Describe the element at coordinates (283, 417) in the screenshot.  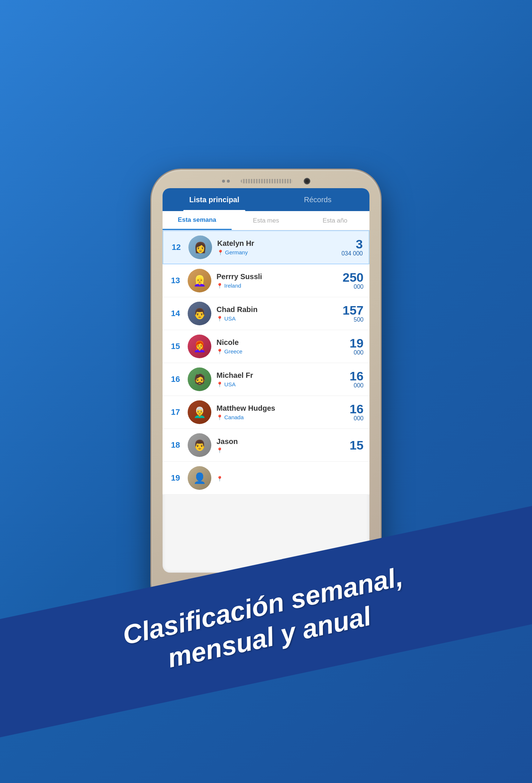
I see `user-location: 📍 Canada` at that location.